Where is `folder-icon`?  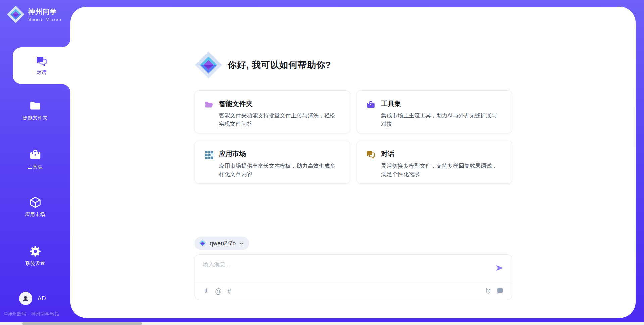
folder-icon is located at coordinates (35, 106).